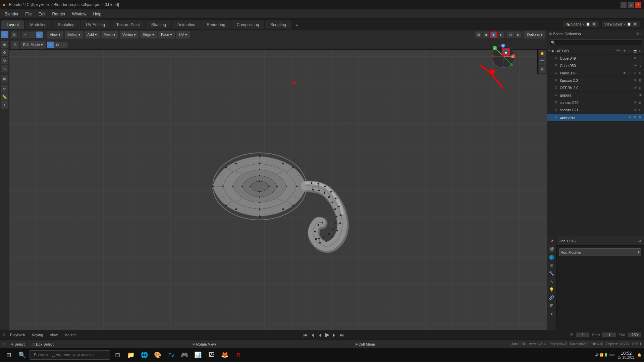 This screenshot has height=362, width=644. I want to click on menu-help: Help, so click(97, 14).